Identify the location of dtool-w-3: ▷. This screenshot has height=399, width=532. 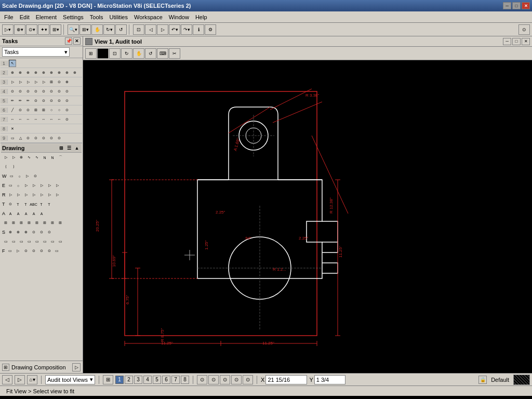
(28, 176).